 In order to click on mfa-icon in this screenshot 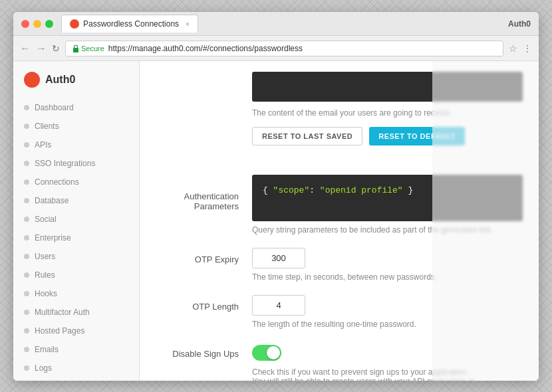, I will do `click(27, 312)`.